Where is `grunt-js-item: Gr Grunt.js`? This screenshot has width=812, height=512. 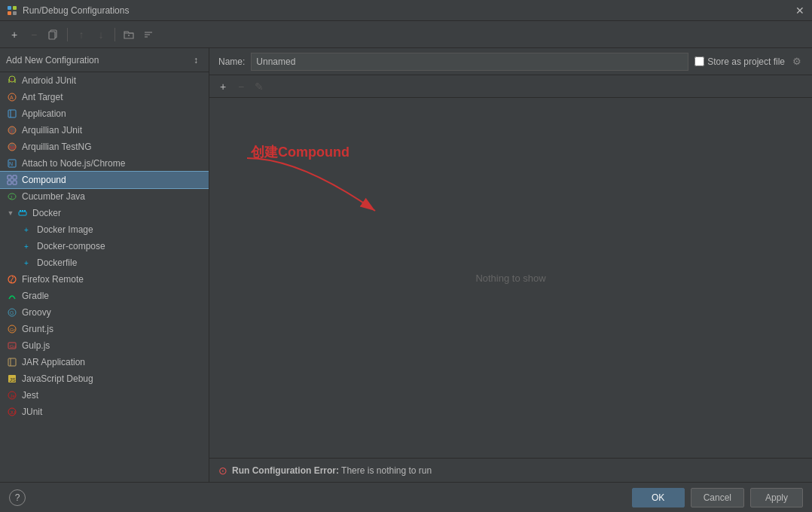 grunt-js-item: Gr Grunt.js is located at coordinates (104, 329).